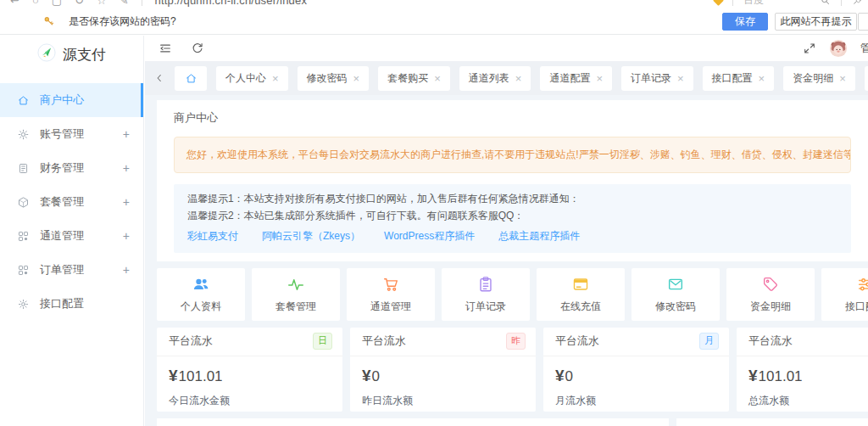 This screenshot has height=426, width=868. I want to click on stat-head: 平台流水 月, so click(636, 342).